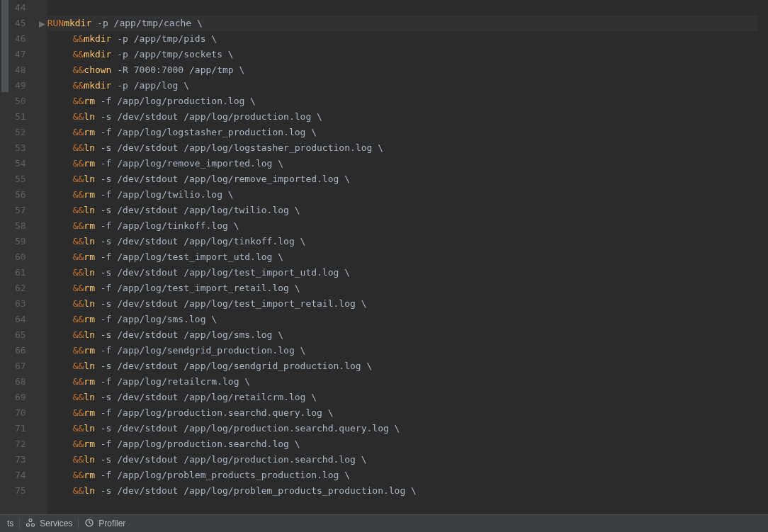  I want to click on code-line: && mkdir -p /app/tmp/sockets \, so click(402, 55).